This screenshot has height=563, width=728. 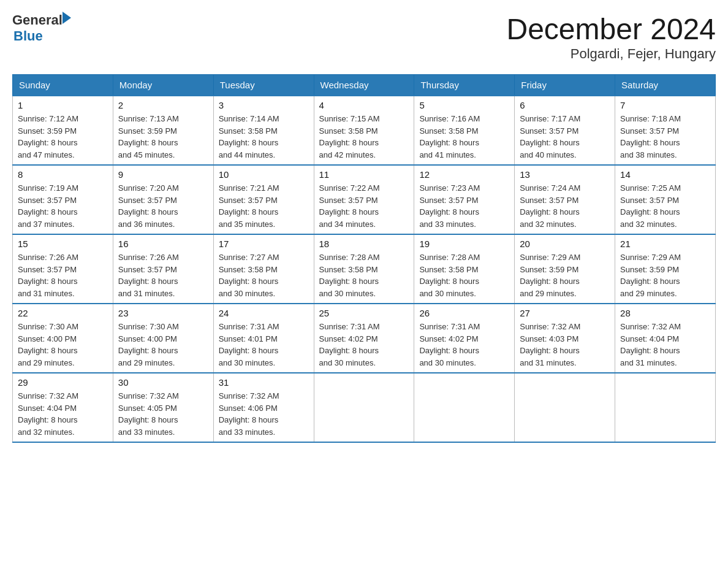 What do you see at coordinates (163, 244) in the screenshot?
I see `day-number: 16` at bounding box center [163, 244].